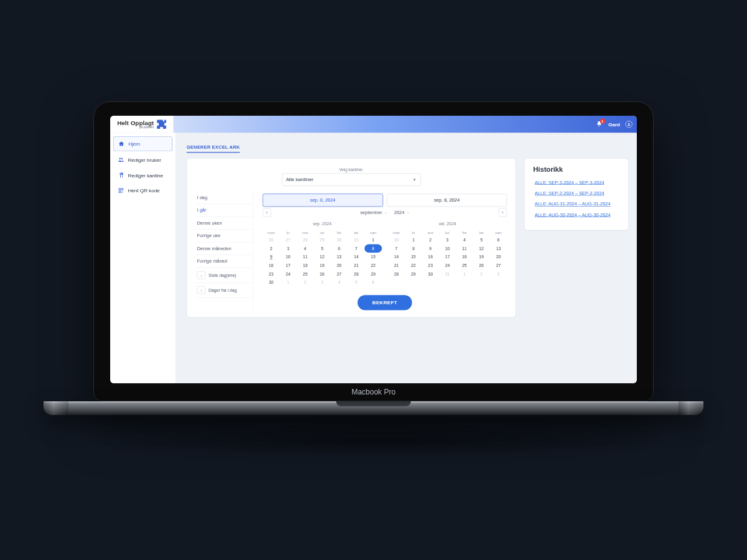  Describe the element at coordinates (356, 257) in the screenshot. I see `calendar-day: 14` at that location.